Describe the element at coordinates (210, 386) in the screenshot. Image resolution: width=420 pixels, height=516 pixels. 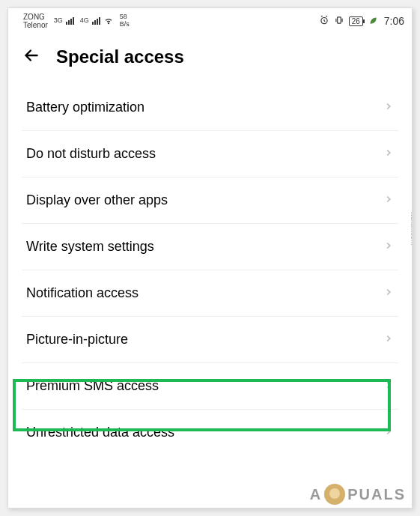
I see `setting-premium-sms-access: Premium SMS access` at that location.